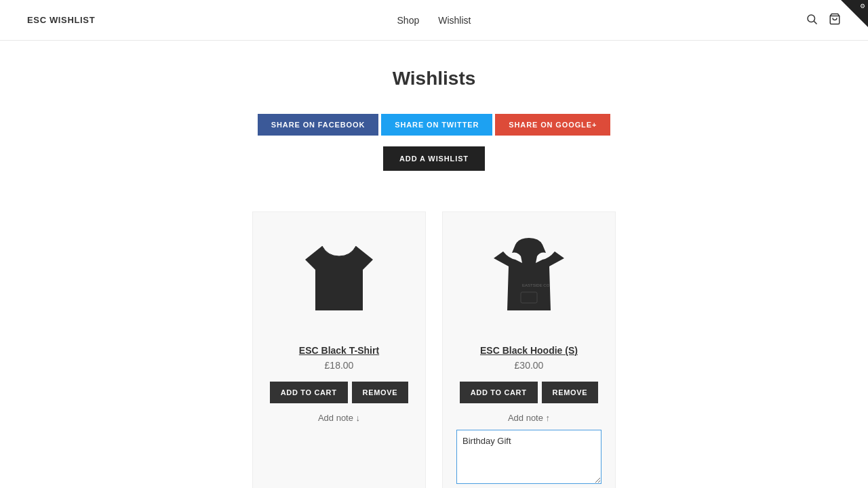 This screenshot has height=488, width=868. I want to click on add-to-cart-button-2: ADD TO CART, so click(499, 392).